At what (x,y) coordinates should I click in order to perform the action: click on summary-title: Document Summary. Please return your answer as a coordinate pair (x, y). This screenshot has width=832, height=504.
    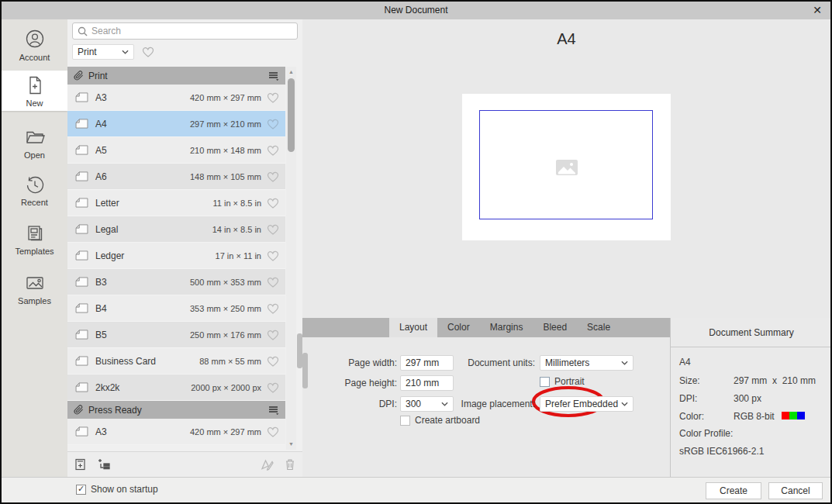
    Looking at the image, I should click on (751, 333).